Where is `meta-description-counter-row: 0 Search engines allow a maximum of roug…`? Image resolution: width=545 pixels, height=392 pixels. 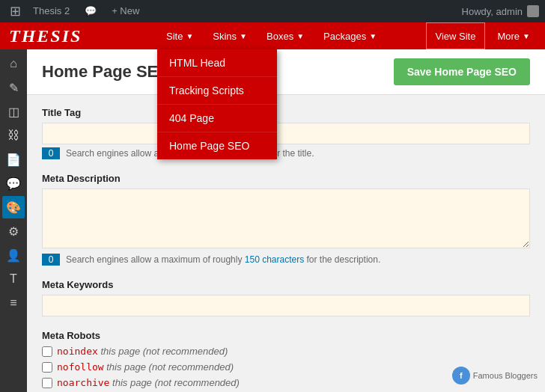 meta-description-counter-row: 0 Search engines allow a maximum of roug… is located at coordinates (286, 260).